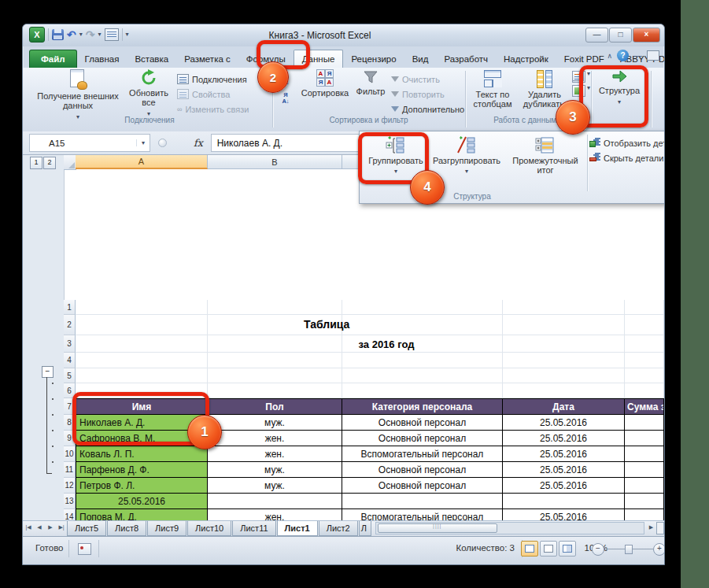 Image resolution: width=709 pixels, height=588 pixels. Describe the element at coordinates (142, 515) in the screenshot. I see `cell-A14: Попова М. Д.` at that location.